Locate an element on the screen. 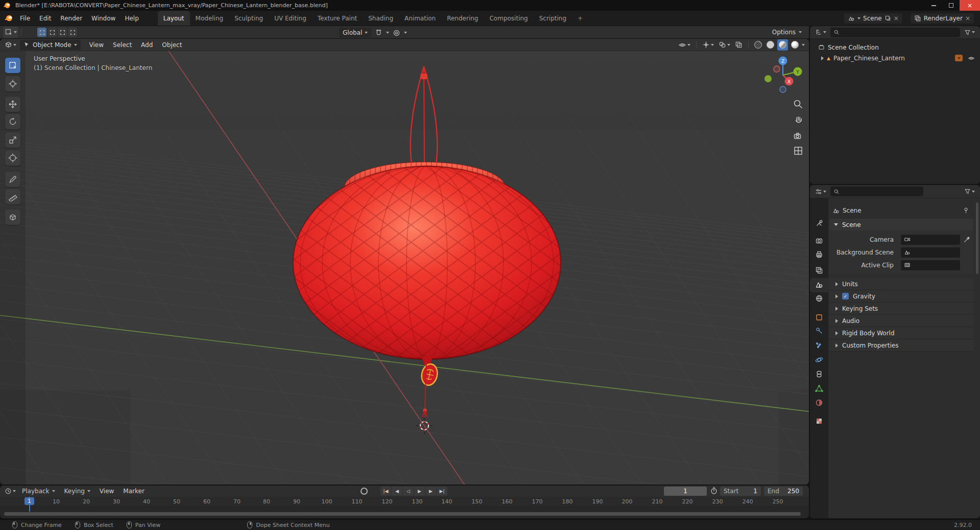 The height and width of the screenshot is (530, 980). viewport-menu-add: Add is located at coordinates (147, 45).